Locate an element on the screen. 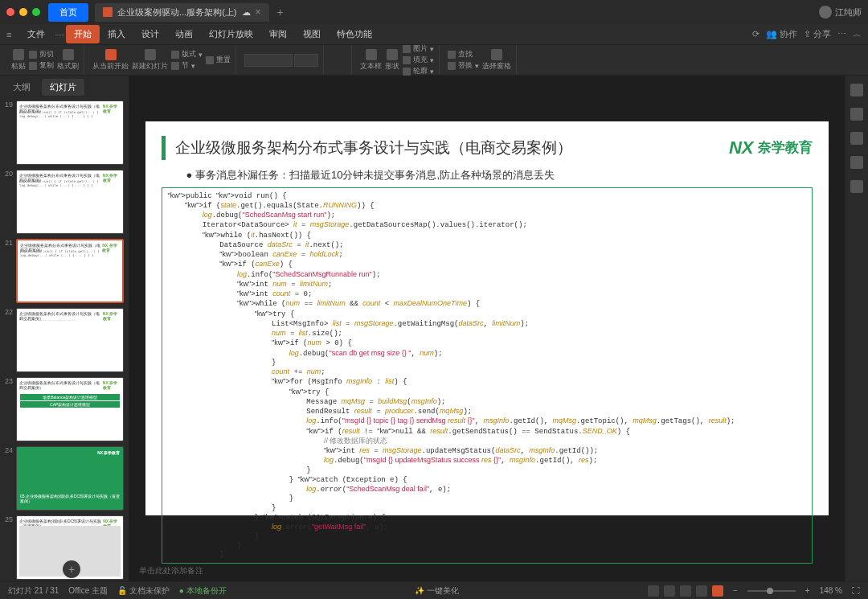 Image resolution: width=868 pixels, height=599 pixels. backup-status: ● 本地备份开 is located at coordinates (203, 591).